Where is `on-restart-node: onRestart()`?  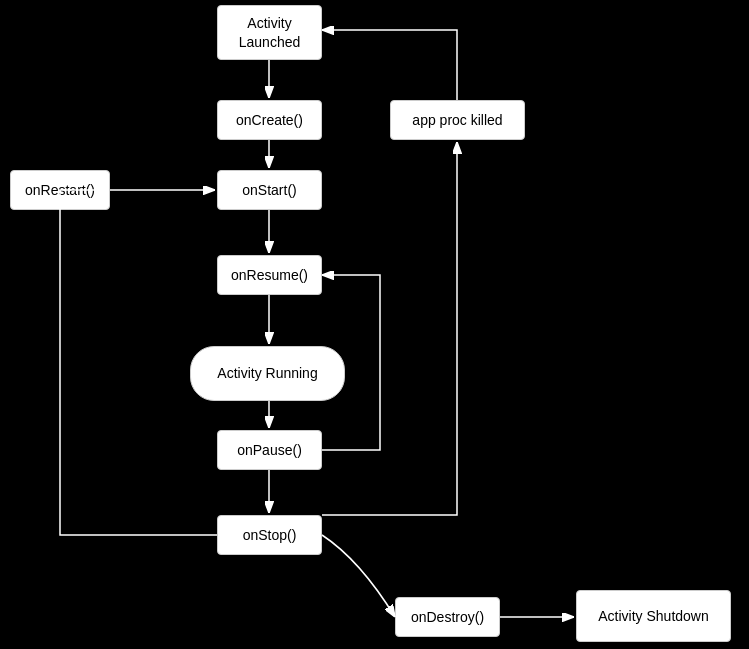
on-restart-node: onRestart() is located at coordinates (60, 190).